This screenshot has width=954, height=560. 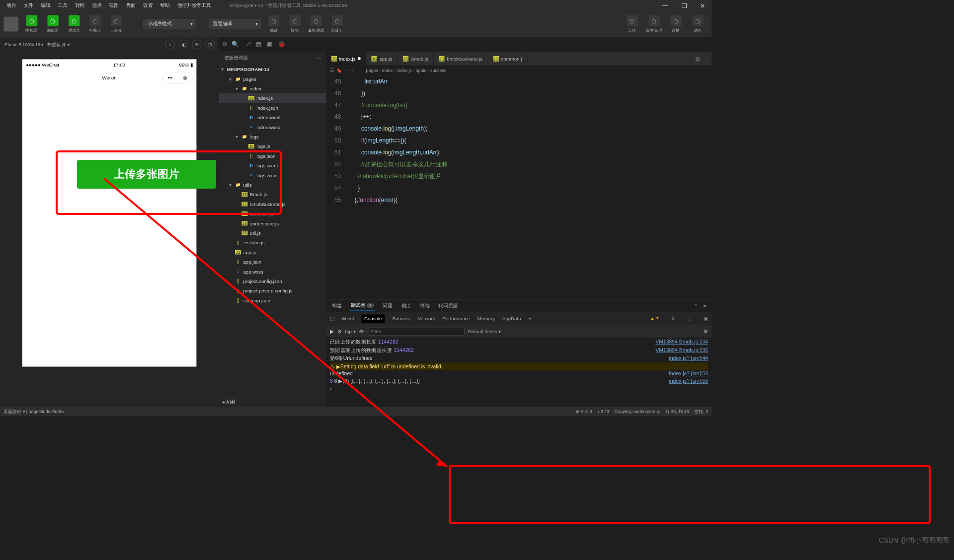 I want to click on tree-item: {}project.config.json, so click(x=272, y=281).